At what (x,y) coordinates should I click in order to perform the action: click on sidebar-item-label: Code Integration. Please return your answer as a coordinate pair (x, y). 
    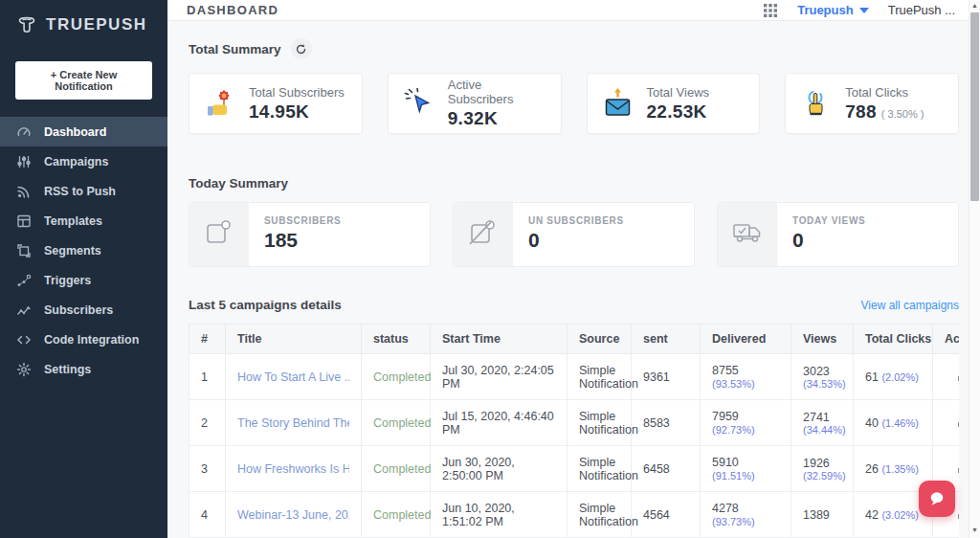
    Looking at the image, I should click on (92, 340).